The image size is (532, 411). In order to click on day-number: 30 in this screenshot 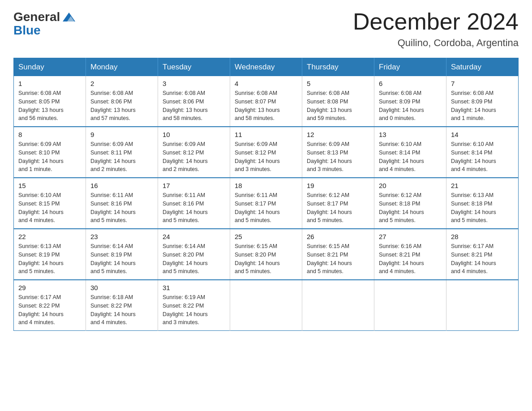, I will do `click(122, 287)`.